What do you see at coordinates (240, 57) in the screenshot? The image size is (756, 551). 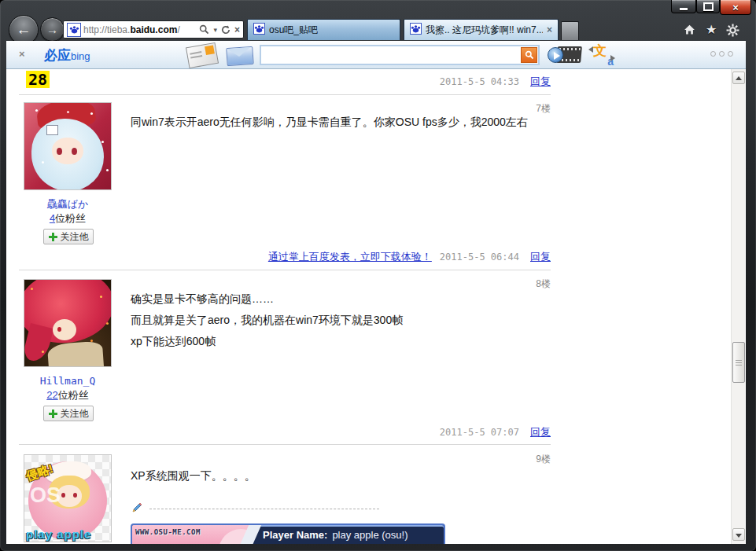 I see `mail-icon` at bounding box center [240, 57].